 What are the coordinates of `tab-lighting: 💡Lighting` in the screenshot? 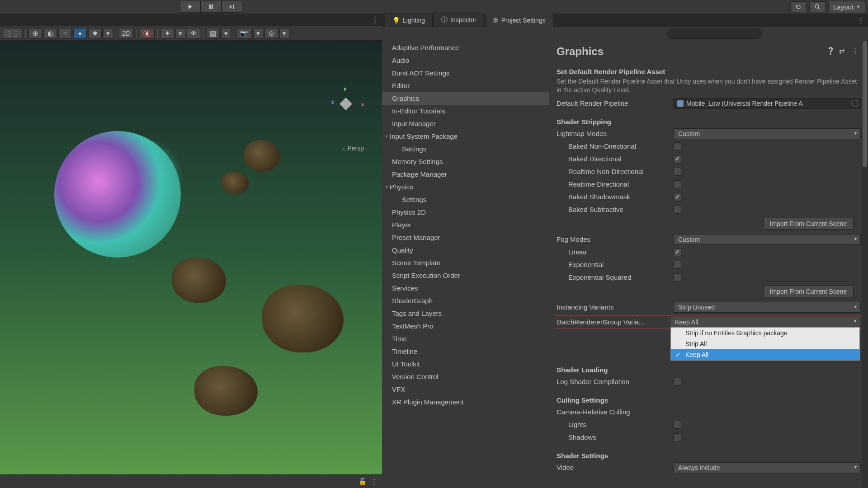 It's located at (409, 20).